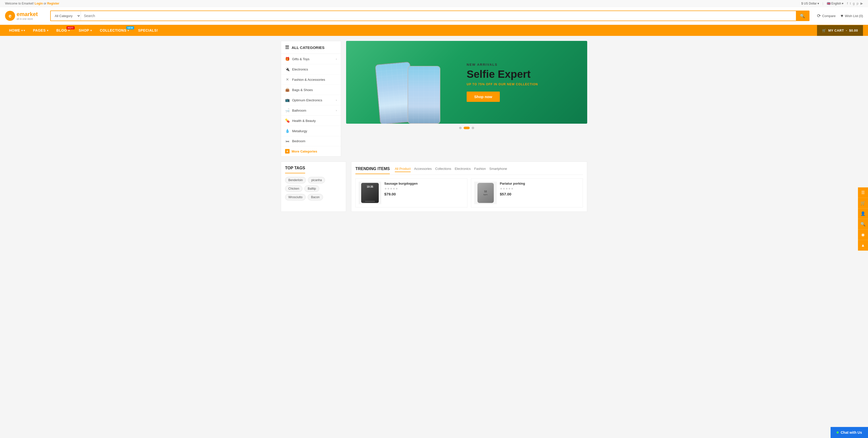 The image size is (868, 438). What do you see at coordinates (115, 30) in the screenshot?
I see `nav-item-collections: New COLLECTIONS ▾` at bounding box center [115, 30].